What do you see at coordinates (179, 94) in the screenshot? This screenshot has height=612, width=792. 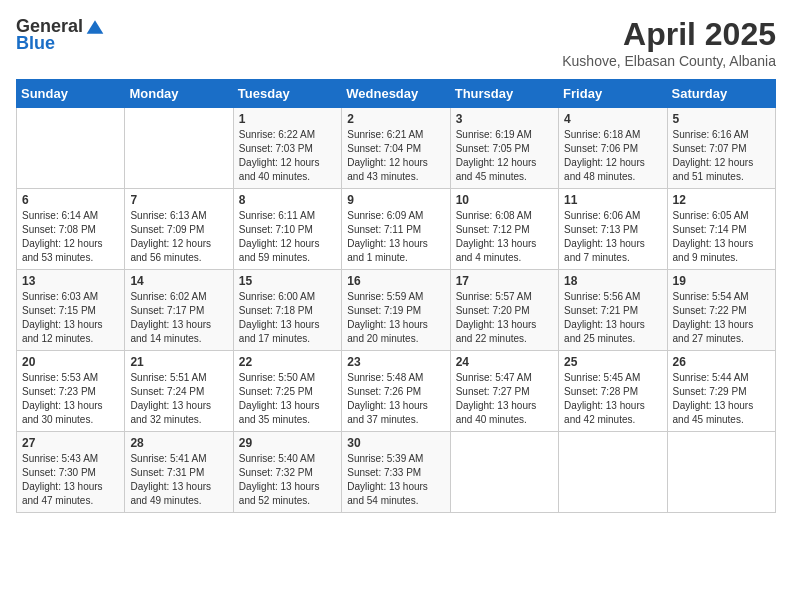 I see `weekday-header: Monday` at bounding box center [179, 94].